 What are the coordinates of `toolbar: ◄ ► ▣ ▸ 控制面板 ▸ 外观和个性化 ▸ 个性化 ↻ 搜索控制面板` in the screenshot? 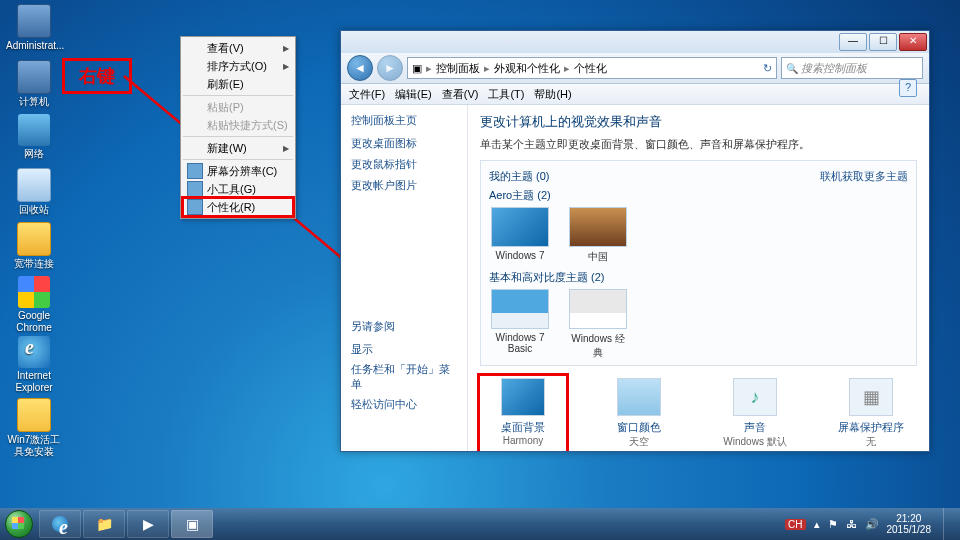 It's located at (635, 68).